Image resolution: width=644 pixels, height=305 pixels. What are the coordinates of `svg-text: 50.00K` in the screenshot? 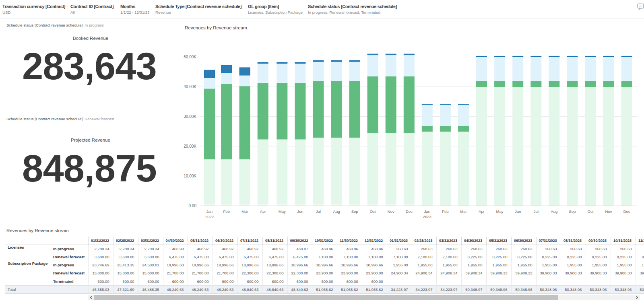 It's located at (190, 57).